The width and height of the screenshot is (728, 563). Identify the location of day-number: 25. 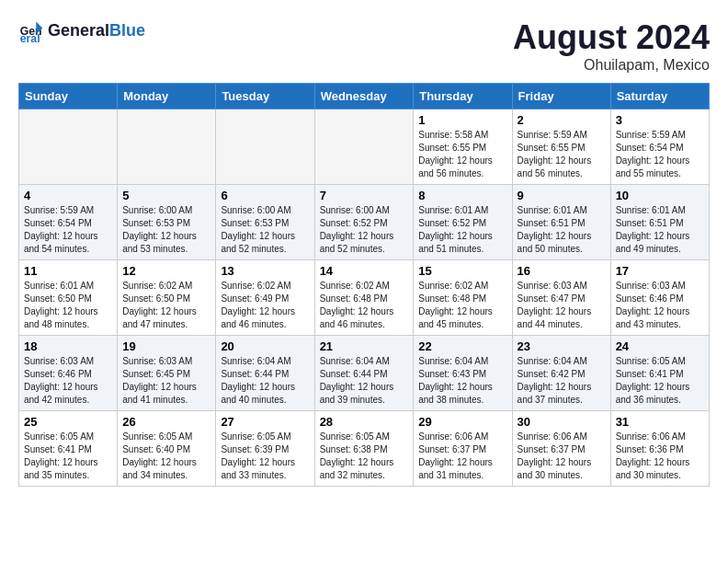
(68, 421).